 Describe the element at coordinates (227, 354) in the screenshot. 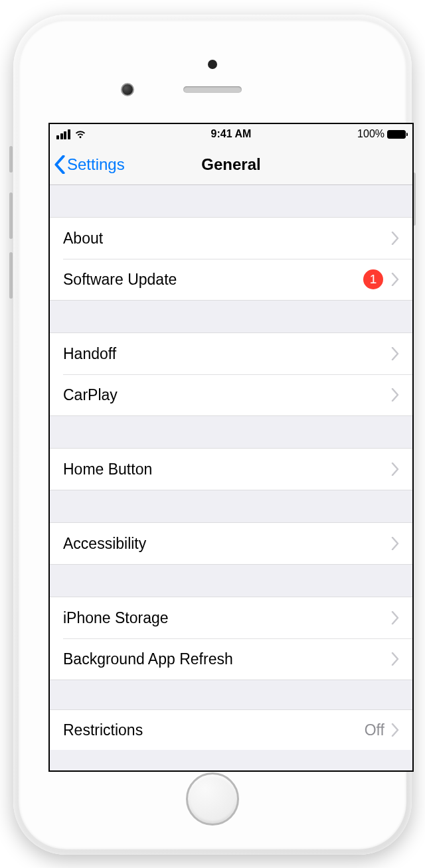

I see `row-label: Handoff` at that location.